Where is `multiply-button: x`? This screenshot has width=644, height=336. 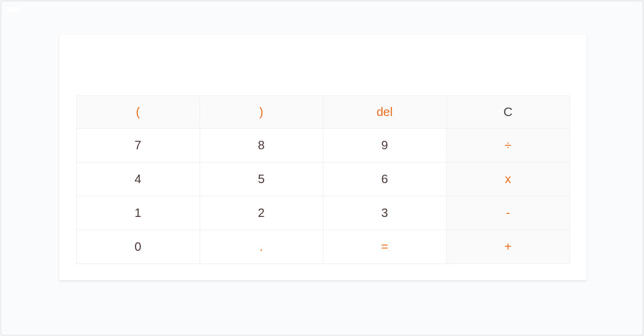 multiply-button: x is located at coordinates (508, 179).